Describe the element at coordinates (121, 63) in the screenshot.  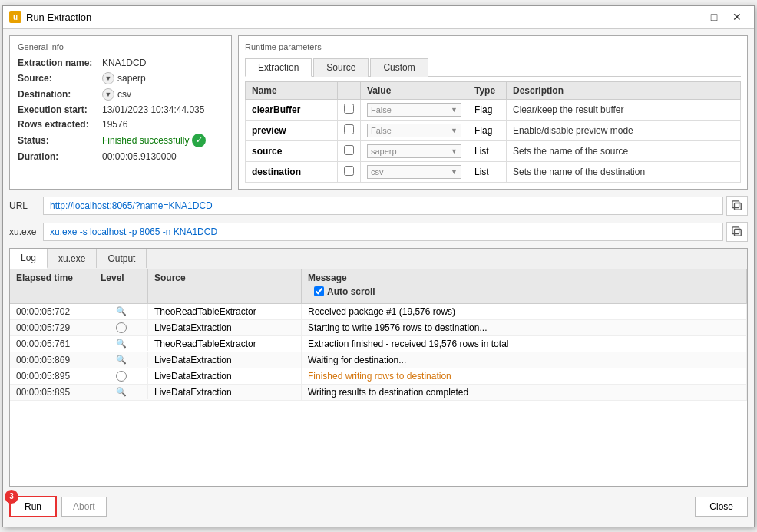
I see `extraction-name-row: Extraction name: KNA1DCD` at that location.